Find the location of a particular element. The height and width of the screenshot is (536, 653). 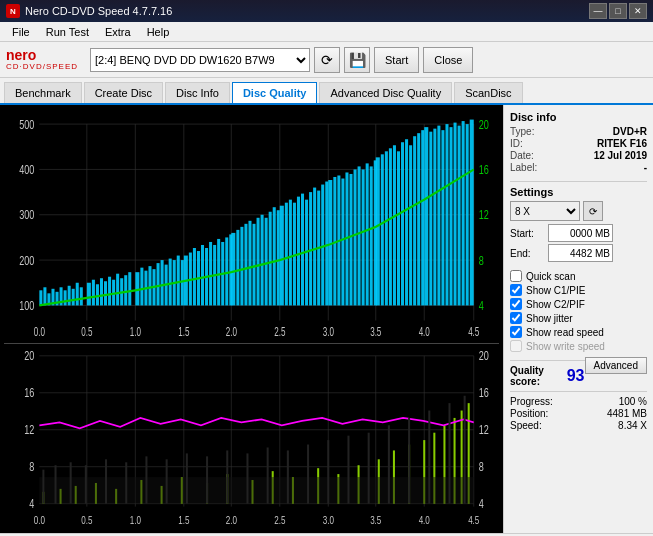

minimize-button: — is located at coordinates (598, 11).